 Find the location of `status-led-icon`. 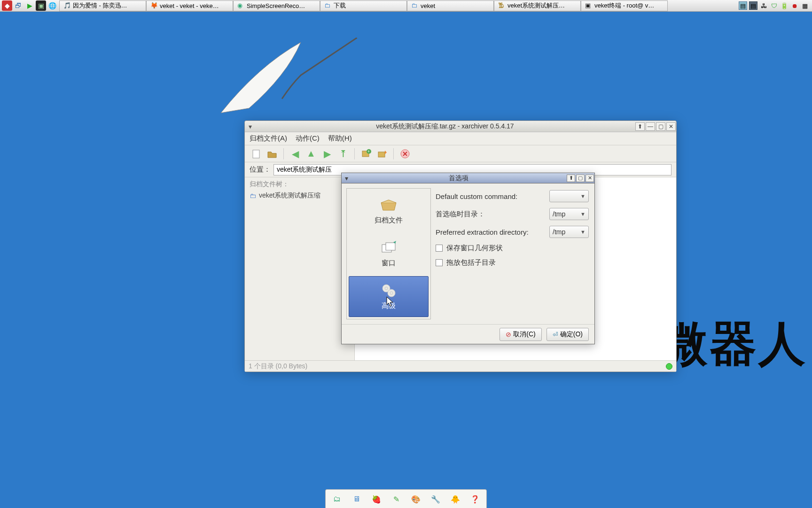

status-led-icon is located at coordinates (669, 366).